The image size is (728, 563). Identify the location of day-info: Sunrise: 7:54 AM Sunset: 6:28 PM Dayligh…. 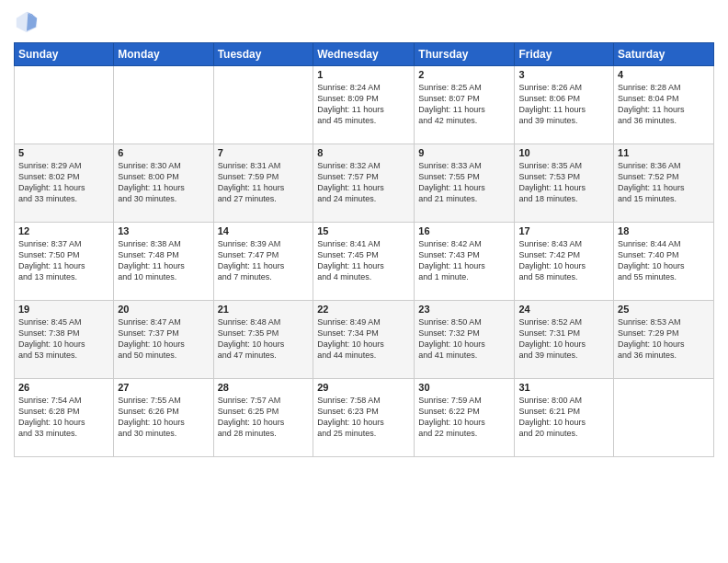
(64, 418).